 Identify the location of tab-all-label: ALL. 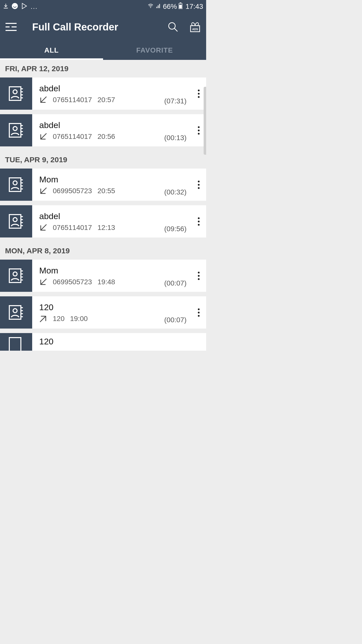
(51, 50).